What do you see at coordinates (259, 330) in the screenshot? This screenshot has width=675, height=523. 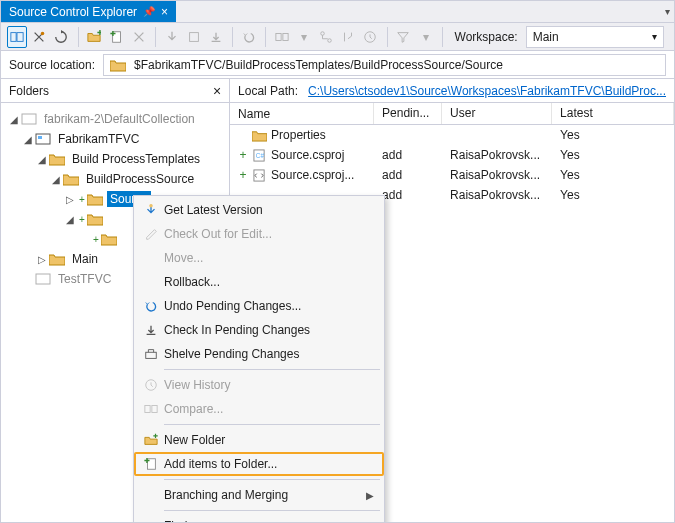 I see `menu-checkin: Check In Pending Changes` at bounding box center [259, 330].